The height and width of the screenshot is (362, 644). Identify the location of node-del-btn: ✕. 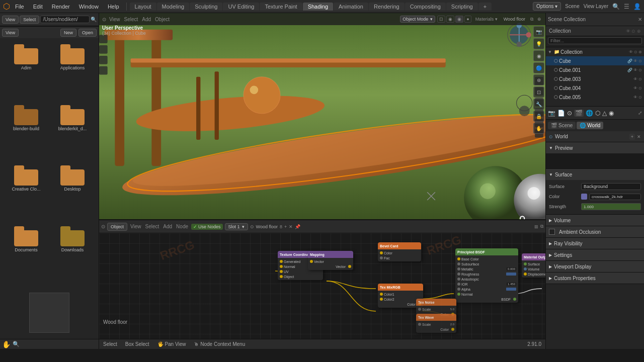
(291, 227).